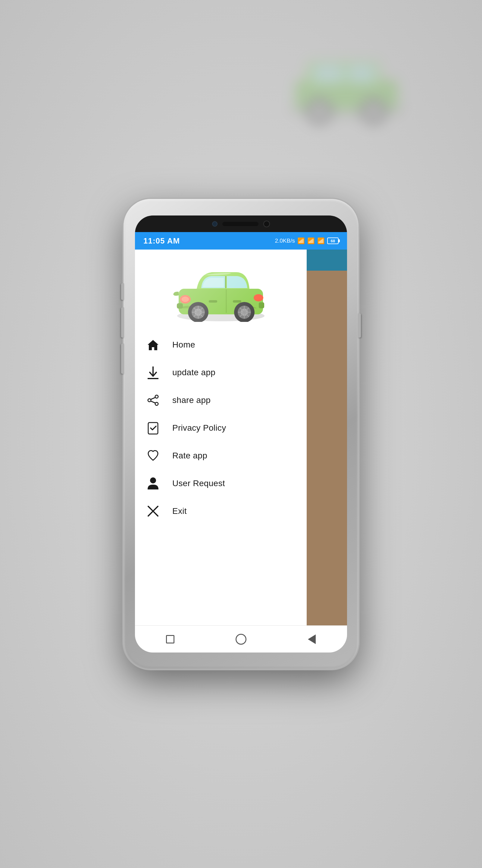 Image resolution: width=482 pixels, height=868 pixels. Describe the element at coordinates (267, 224) in the screenshot. I see `camera-sensor` at that location.